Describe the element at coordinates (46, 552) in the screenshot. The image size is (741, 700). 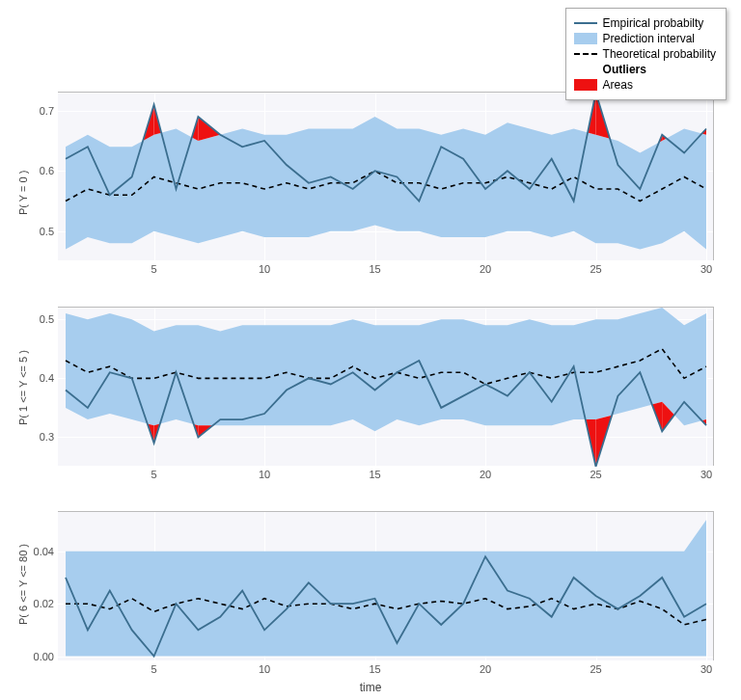
I see `y-tick-label: 0.04` at that location.